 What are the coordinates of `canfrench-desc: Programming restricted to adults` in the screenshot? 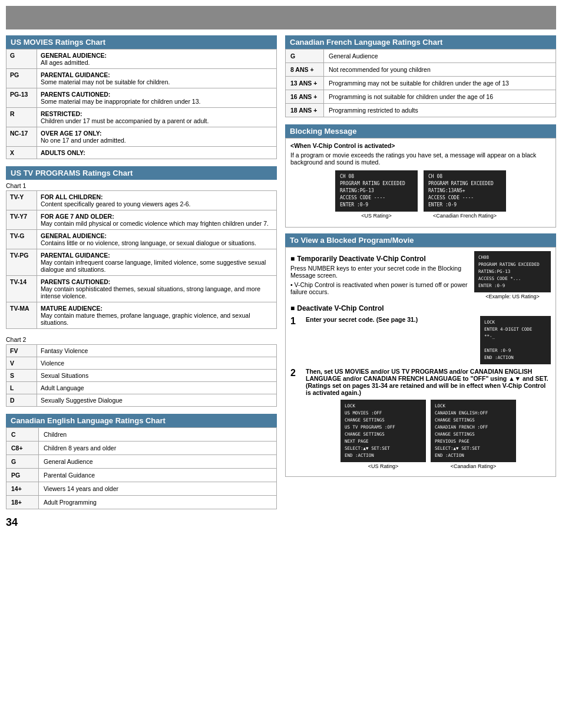 It's located at (440, 111).